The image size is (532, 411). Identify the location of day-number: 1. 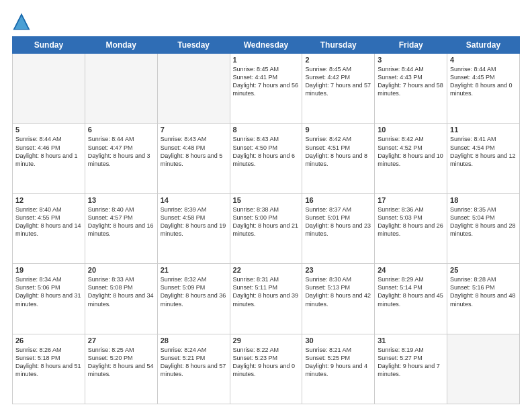
(266, 60).